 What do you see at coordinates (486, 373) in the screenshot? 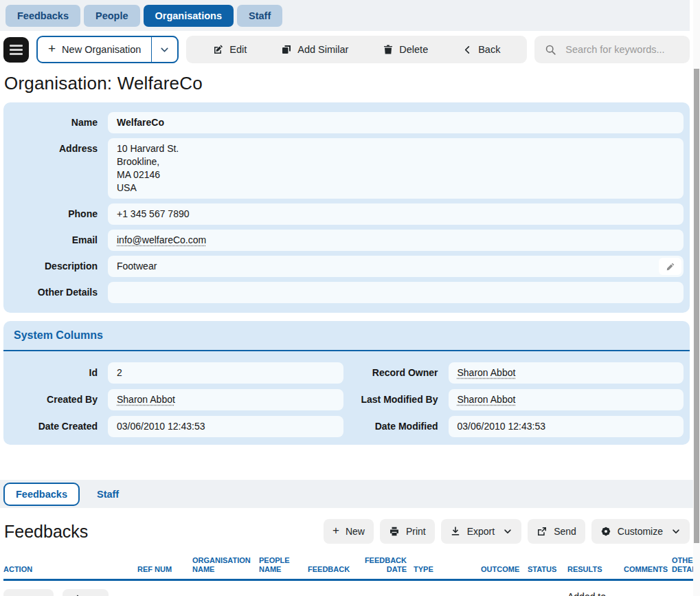
I see `record-owner-link: Sharon Abbot` at bounding box center [486, 373].